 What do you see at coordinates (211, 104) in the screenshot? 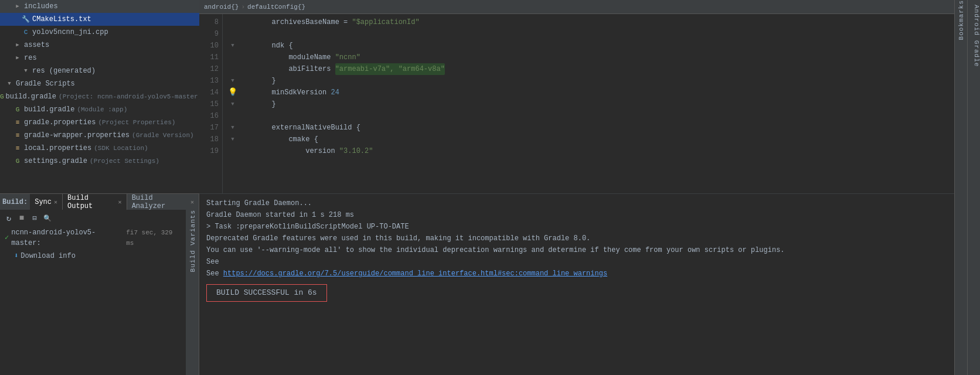
I see `line-numbers: 8910111213141516171819` at bounding box center [211, 104].